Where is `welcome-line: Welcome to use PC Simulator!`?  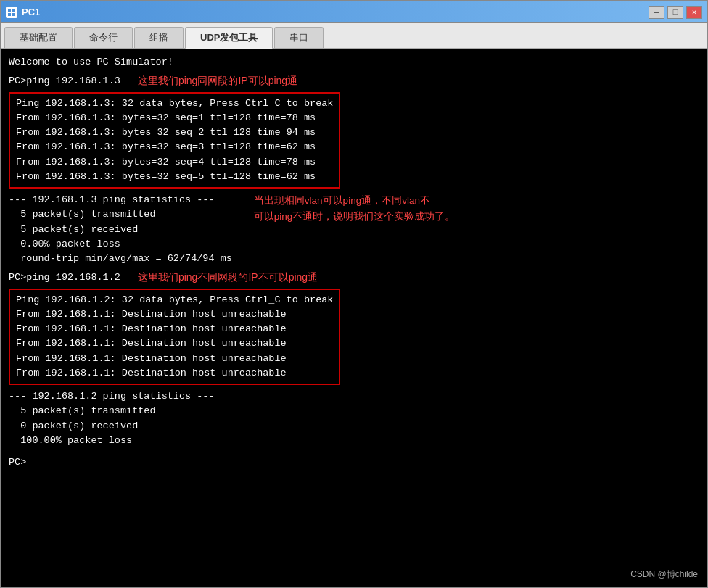
welcome-line: Welcome to use PC Simulator! is located at coordinates (354, 62).